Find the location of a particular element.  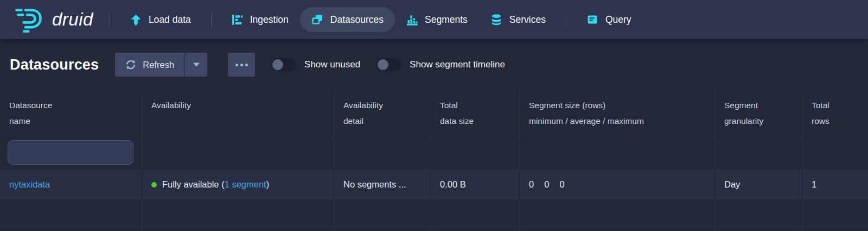

nav-item-segments: Segments is located at coordinates (437, 20).